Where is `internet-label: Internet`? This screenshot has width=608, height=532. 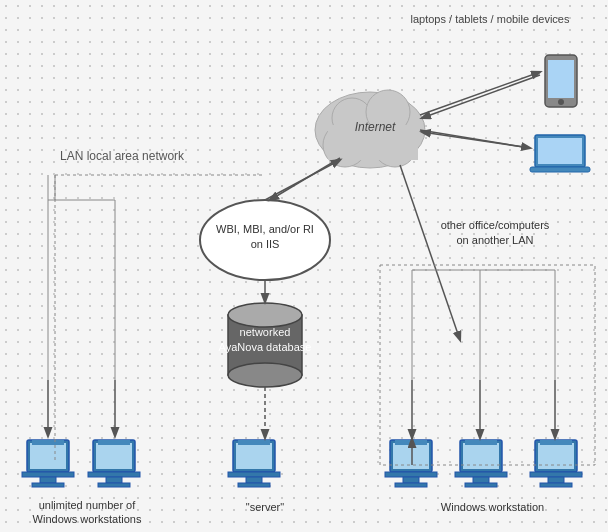 internet-label: Internet is located at coordinates (375, 128).